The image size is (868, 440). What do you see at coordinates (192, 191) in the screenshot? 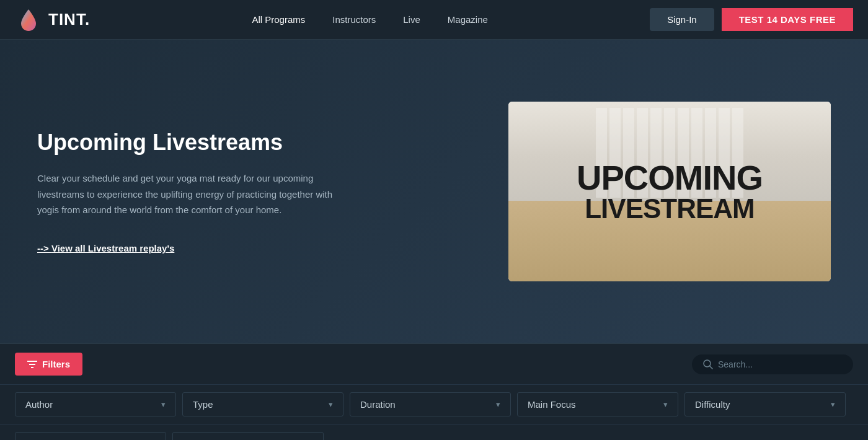
I see `hero-content: Upcoming Livestreams Clear your schedule…` at bounding box center [192, 191].